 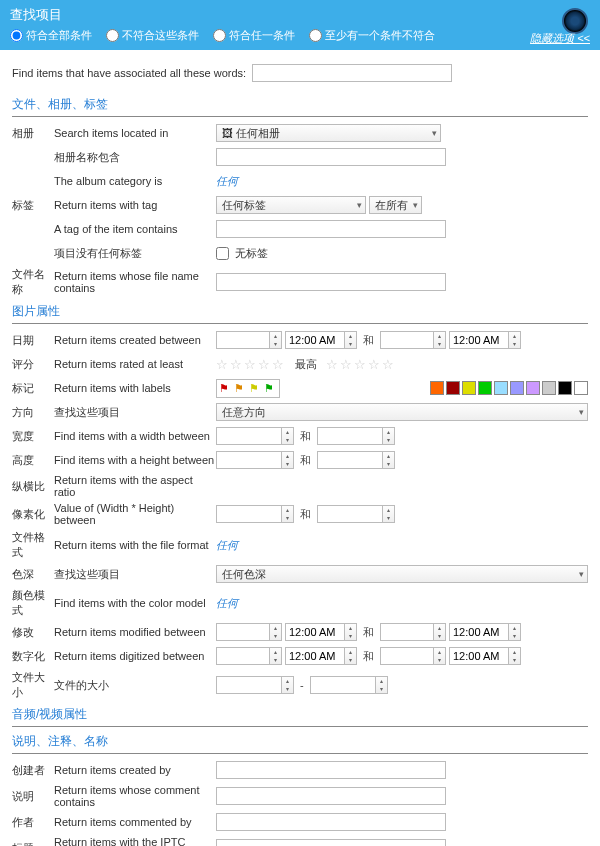 I want to click on all-words-label: Find items that have associated all thes…, so click(x=129, y=73).